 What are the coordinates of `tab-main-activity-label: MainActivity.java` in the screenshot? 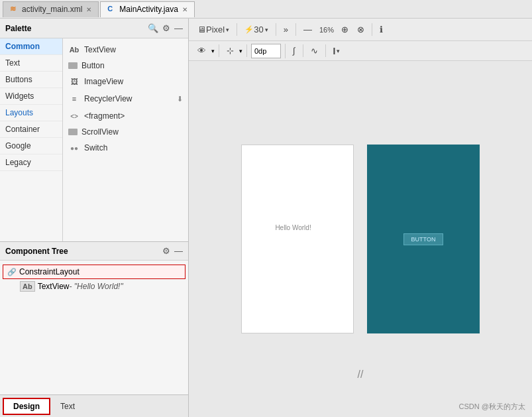 It's located at (148, 9).